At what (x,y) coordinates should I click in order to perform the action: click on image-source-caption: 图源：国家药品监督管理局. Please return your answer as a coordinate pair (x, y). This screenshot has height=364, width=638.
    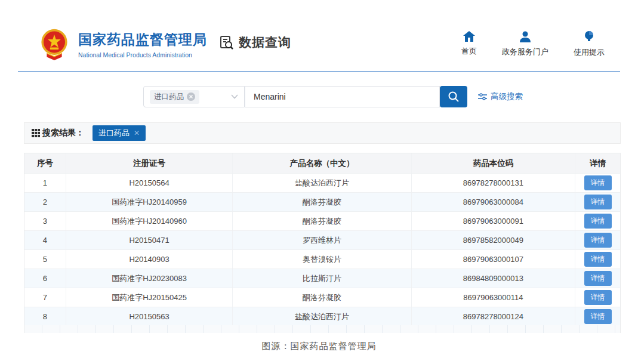
    Looking at the image, I should click on (319, 346).